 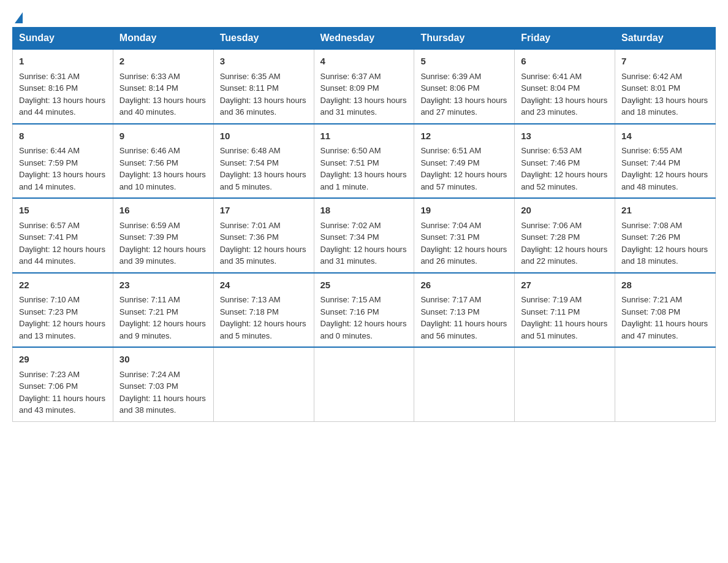 I want to click on daylight-text-2: and 9 minutes., so click(x=163, y=336).